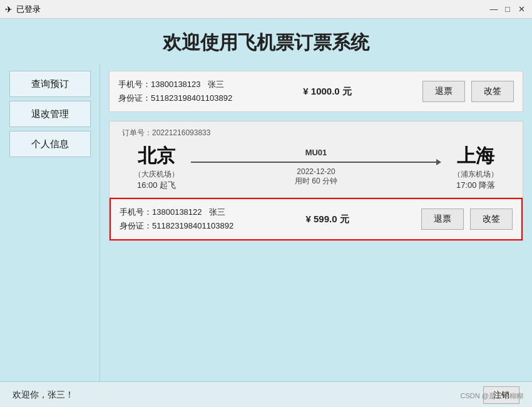 The height and width of the screenshot is (407, 532). What do you see at coordinates (327, 219) in the screenshot?
I see `order2-price: ¥ 599.0 元` at bounding box center [327, 219].